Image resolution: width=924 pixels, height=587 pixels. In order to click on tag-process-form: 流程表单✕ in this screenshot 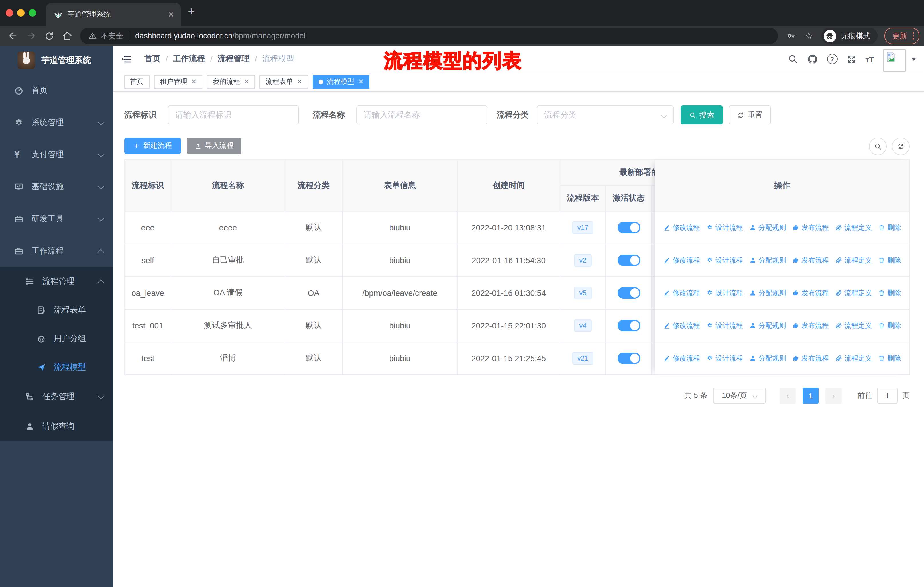, I will do `click(284, 82)`.